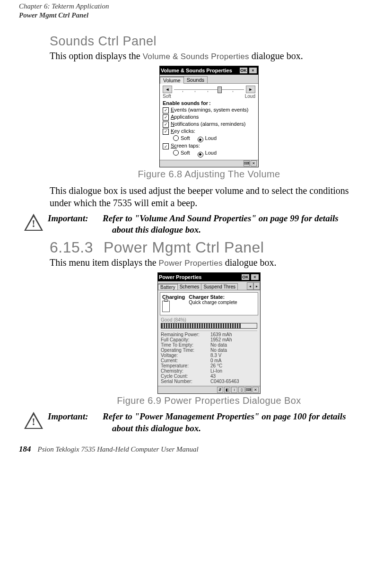  I want to click on tab-strip: Volume Sounds, so click(209, 79).